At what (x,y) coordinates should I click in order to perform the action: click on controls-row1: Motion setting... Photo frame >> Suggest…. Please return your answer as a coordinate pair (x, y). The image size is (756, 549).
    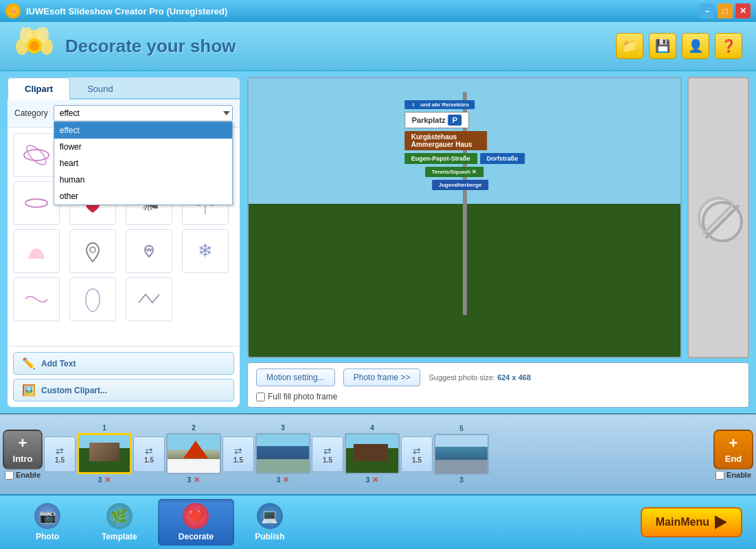
    Looking at the image, I should click on (499, 377).